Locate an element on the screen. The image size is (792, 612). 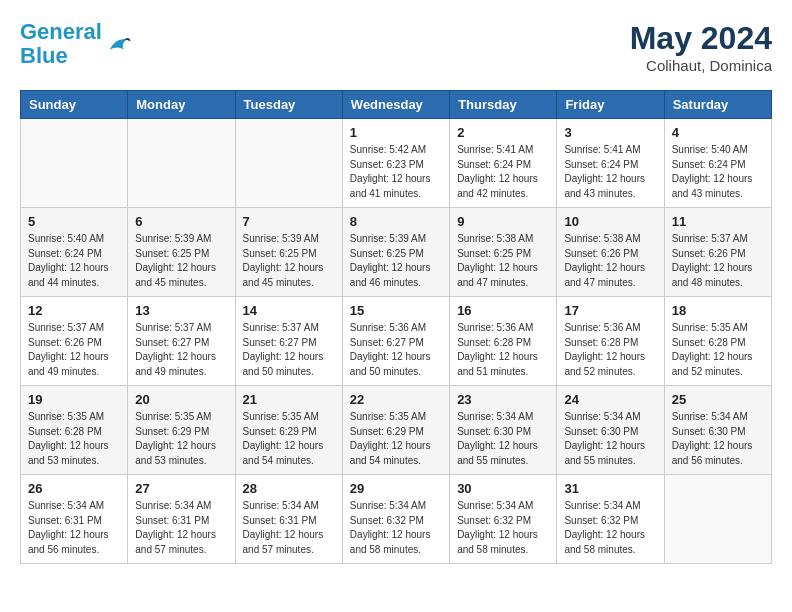
calendar-week-row: 26Sunrise: 5:34 AM Sunset: 6:31 PM Dayli… is located at coordinates (396, 520).